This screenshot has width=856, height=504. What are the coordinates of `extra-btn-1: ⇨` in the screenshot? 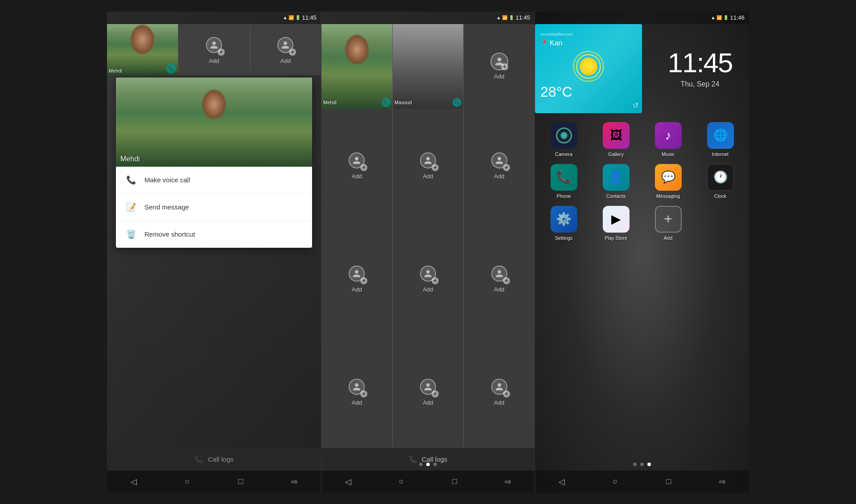 It's located at (294, 482).